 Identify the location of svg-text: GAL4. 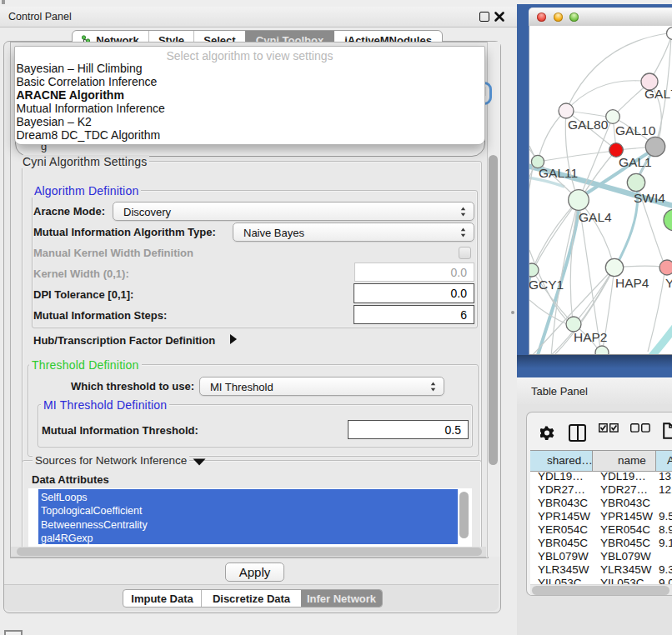
(595, 217).